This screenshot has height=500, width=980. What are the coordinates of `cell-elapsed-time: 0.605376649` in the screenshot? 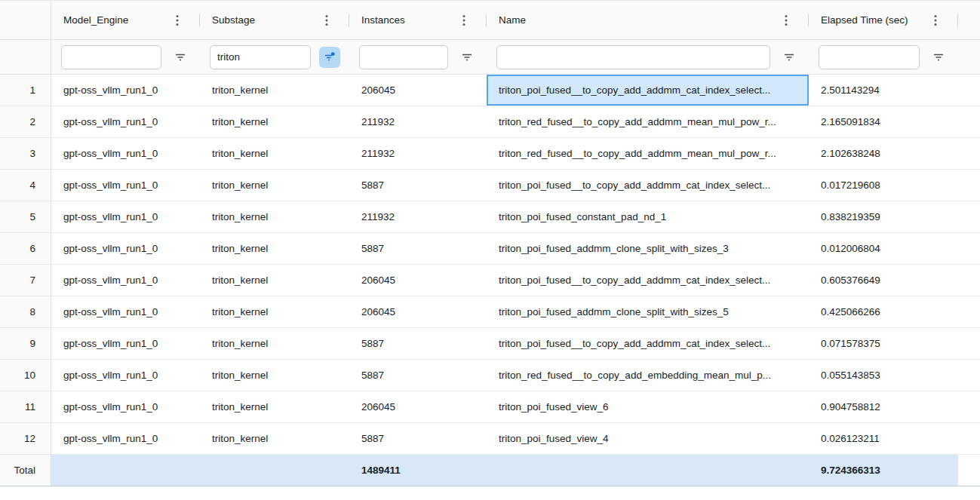 It's located at (883, 281).